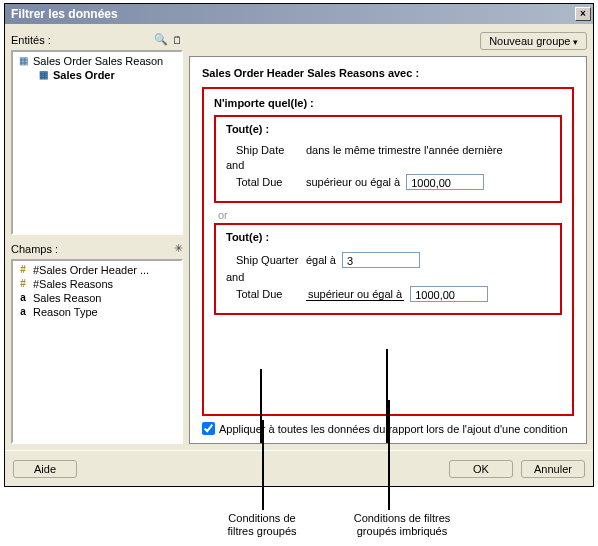 The height and width of the screenshot is (546, 598). Describe the element at coordinates (97, 270) in the screenshot. I see `field-item: # #Sales Order Header ...` at that location.